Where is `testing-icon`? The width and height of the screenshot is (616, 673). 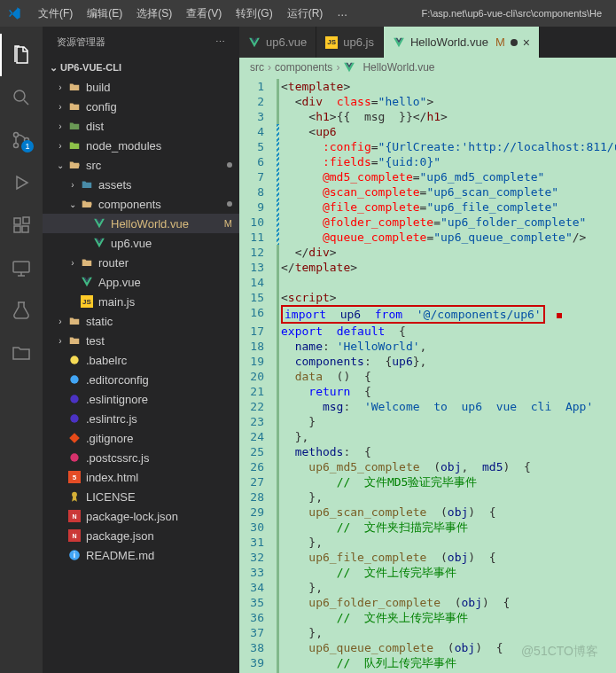 testing-icon is located at coordinates (21, 310).